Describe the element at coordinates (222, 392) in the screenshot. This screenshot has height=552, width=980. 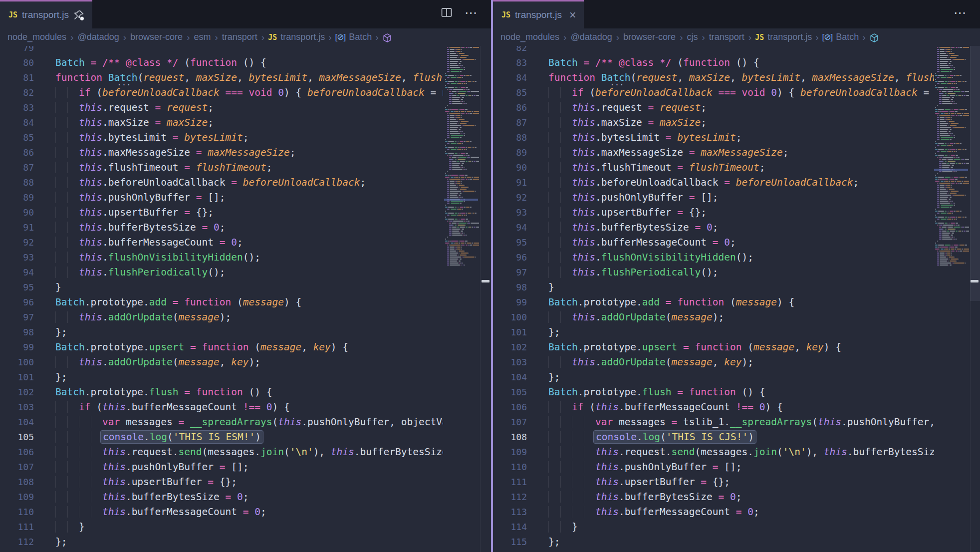
I see `code-line: 102Batch.prototype.flush = function () {` at that location.